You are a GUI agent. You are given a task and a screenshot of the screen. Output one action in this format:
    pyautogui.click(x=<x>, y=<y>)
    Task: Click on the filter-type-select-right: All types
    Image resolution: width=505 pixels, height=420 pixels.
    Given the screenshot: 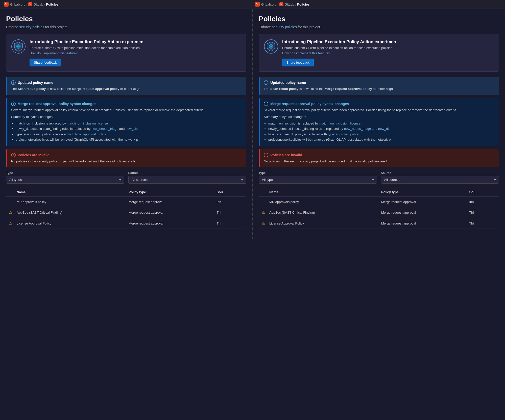 What is the action you would take?
    pyautogui.click(x=318, y=180)
    